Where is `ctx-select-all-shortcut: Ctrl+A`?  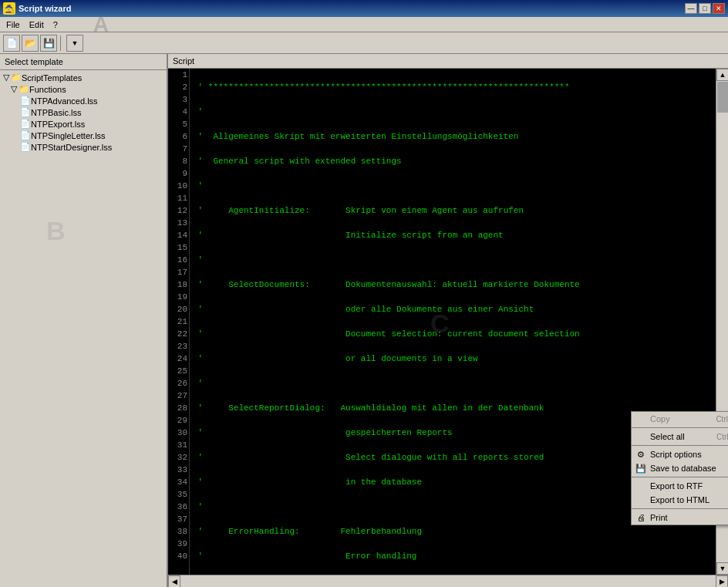 ctx-select-all-shortcut: Ctrl+A is located at coordinates (722, 437).